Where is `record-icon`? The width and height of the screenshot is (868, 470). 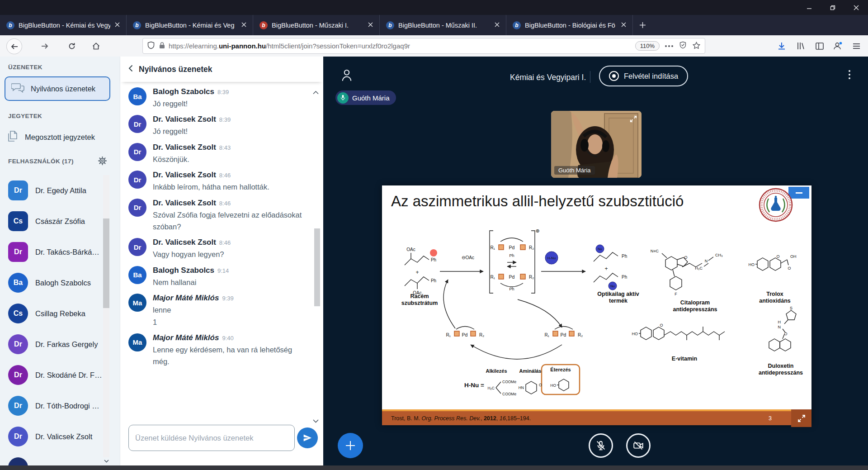
record-icon is located at coordinates (614, 76).